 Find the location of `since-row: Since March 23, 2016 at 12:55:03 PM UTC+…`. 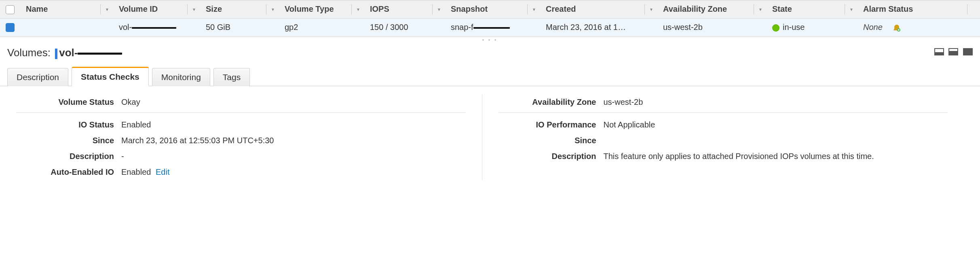

since-row: Since March 23, 2016 at 12:55:03 PM UTC+… is located at coordinates (241, 141).